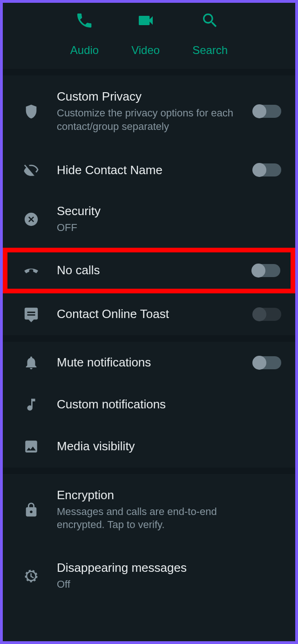 This screenshot has height=644, width=298. What do you see at coordinates (267, 111) in the screenshot?
I see `custom-privacy-toggle` at bounding box center [267, 111].